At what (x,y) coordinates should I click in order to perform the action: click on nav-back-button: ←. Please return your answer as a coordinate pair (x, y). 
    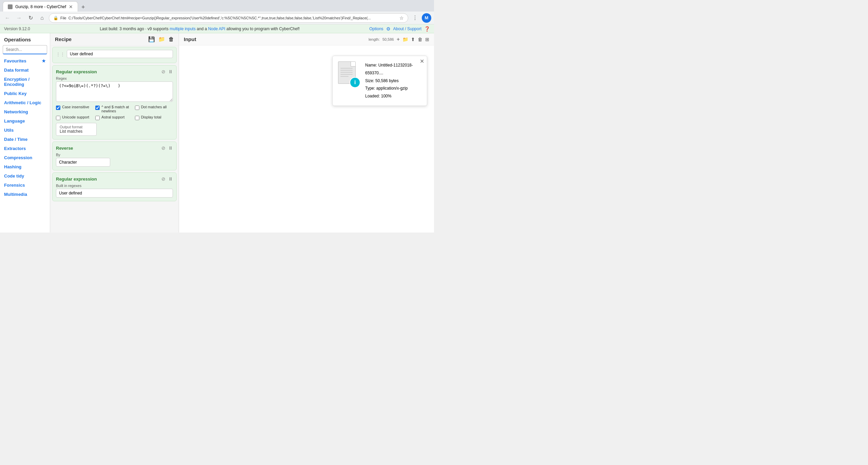
    Looking at the image, I should click on (7, 18).